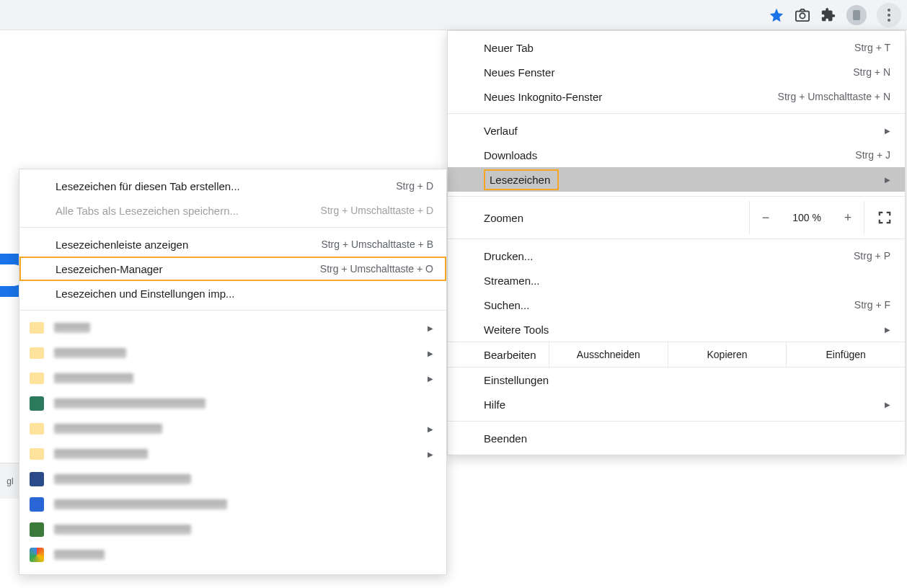 Image resolution: width=907 pixels, height=588 pixels. Describe the element at coordinates (676, 380) in the screenshot. I see `menu-settings: Einstellungen` at that location.